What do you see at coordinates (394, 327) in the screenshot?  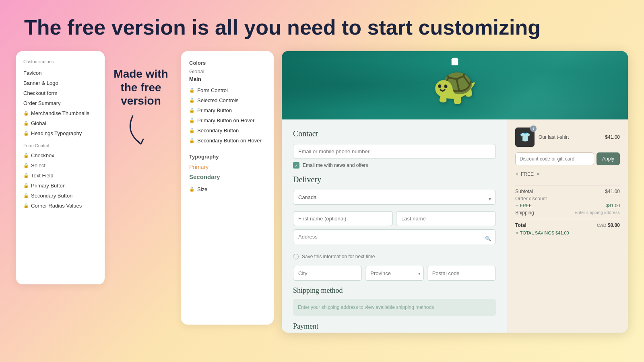 I see `payment-section: Payment All transactions are secure and …` at bounding box center [394, 327].